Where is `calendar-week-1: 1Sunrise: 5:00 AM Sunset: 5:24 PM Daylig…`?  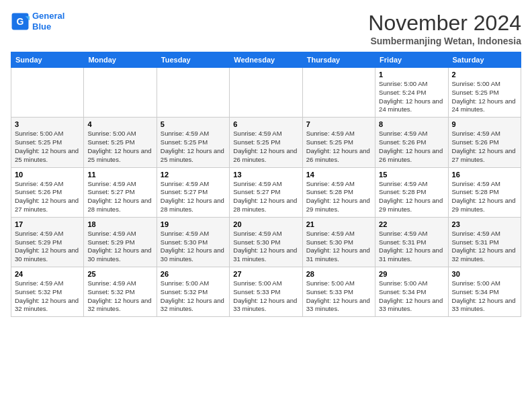
calendar-week-1: 1Sunrise: 5:00 AM Sunset: 5:24 PM Daylig… is located at coordinates (266, 93).